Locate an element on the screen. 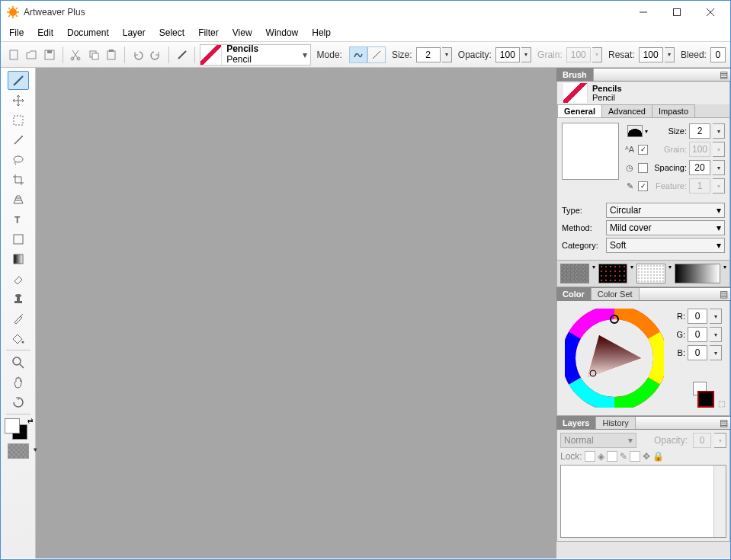 This screenshot has width=731, height=560. texture-swatch is located at coordinates (18, 451).